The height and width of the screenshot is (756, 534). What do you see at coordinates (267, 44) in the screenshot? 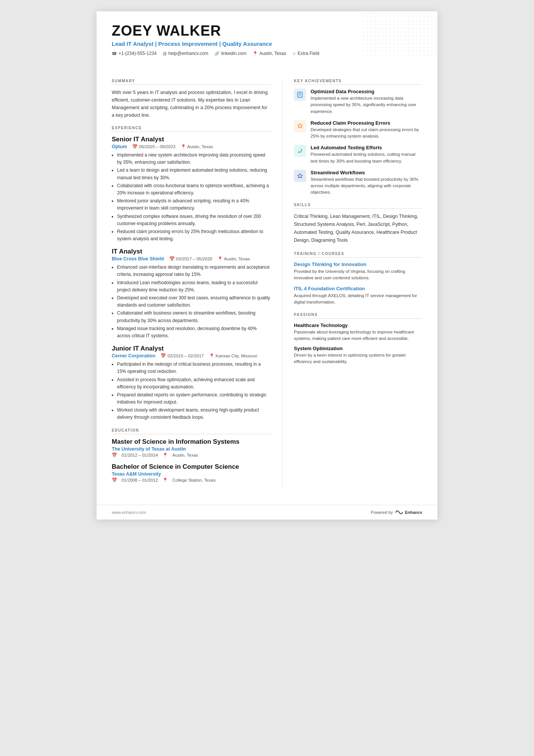
I see `candidate-title: Lead IT Analyst | Process Improvement | …` at bounding box center [267, 44].